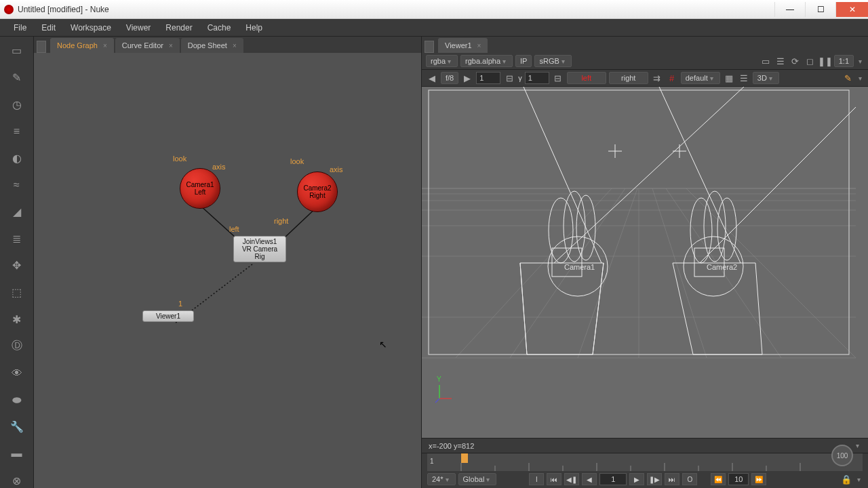 The height and width of the screenshot is (488, 868). Describe the element at coordinates (589, 479) in the screenshot. I see `play-back-button: ◀` at that location.